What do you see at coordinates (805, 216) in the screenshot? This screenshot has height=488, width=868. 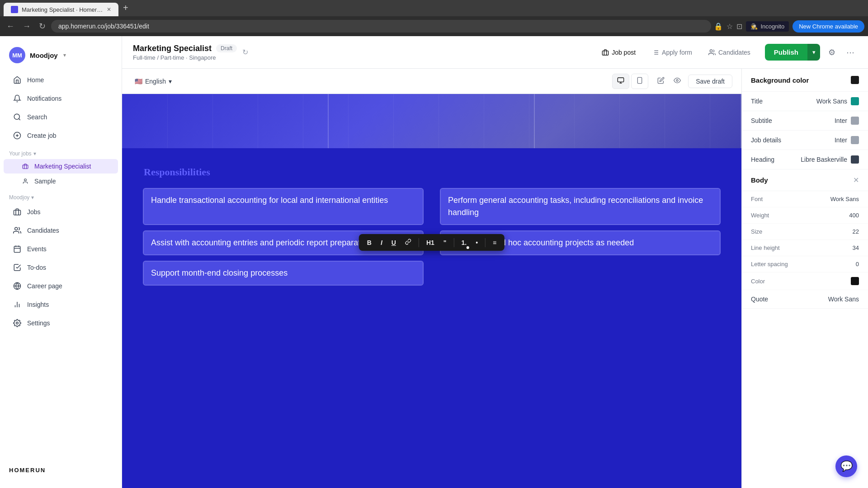 I see `weight-row: Weight 400` at bounding box center [805, 216].